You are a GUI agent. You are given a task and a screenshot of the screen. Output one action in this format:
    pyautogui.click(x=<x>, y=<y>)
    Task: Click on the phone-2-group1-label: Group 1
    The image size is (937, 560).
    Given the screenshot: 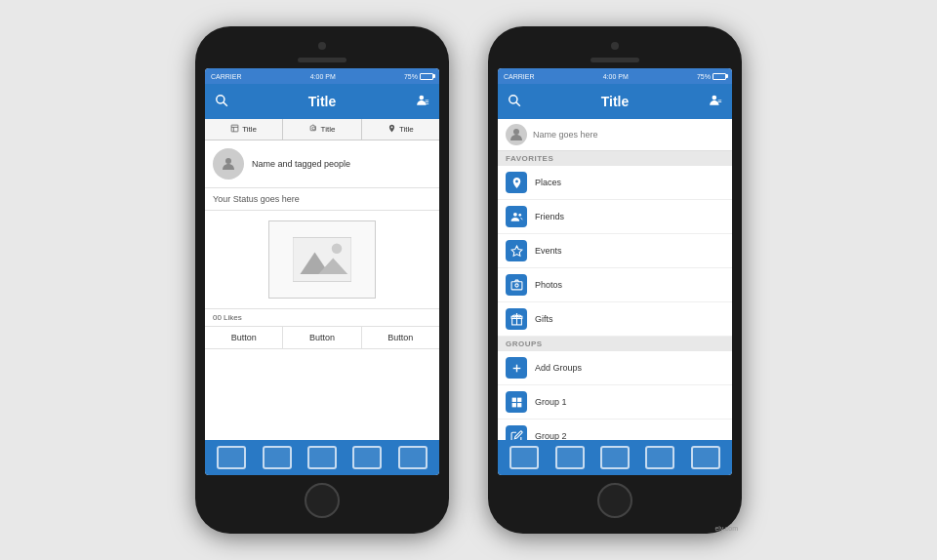 What is the action you would take?
    pyautogui.click(x=550, y=402)
    